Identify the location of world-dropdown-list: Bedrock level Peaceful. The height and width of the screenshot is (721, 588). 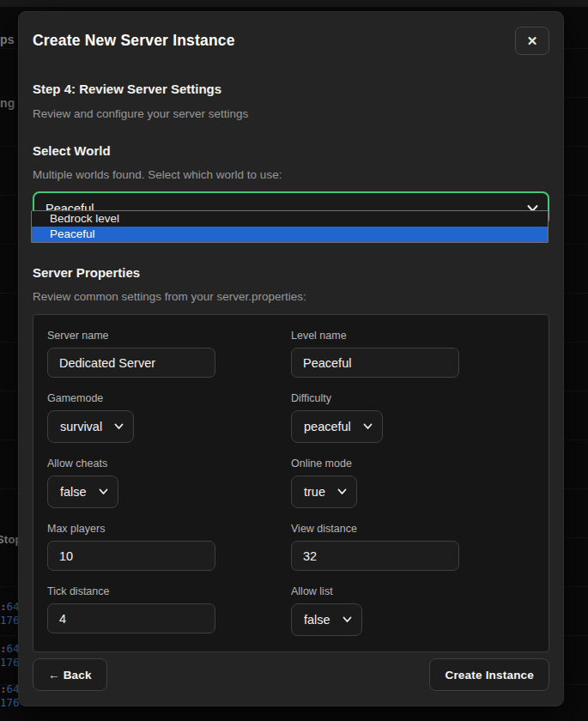
(290, 227).